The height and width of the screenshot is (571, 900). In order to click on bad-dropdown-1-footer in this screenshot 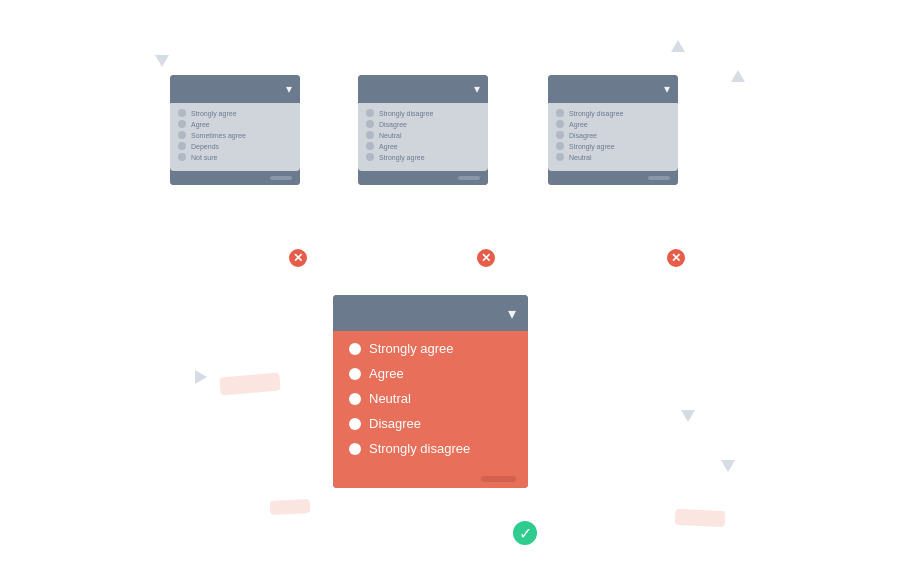, I will do `click(235, 178)`.